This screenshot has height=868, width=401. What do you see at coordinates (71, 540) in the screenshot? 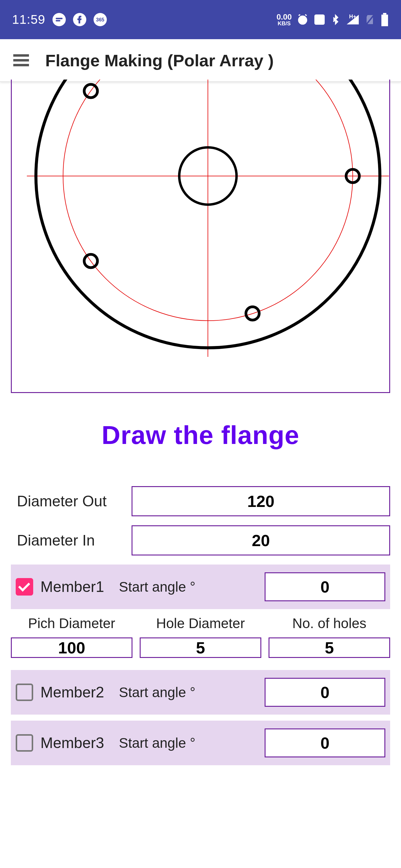
I see `diameter-in-label: Diameter In` at bounding box center [71, 540].